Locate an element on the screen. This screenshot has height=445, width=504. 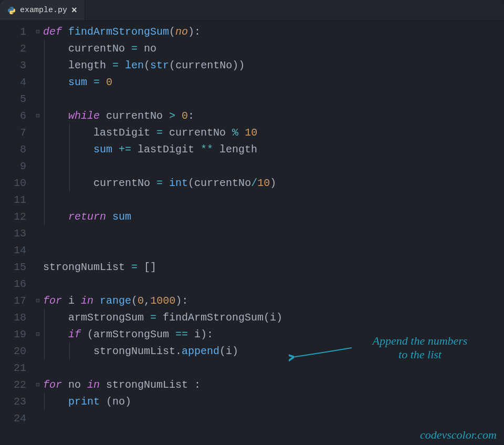
code-line: 11 is located at coordinates (252, 200).